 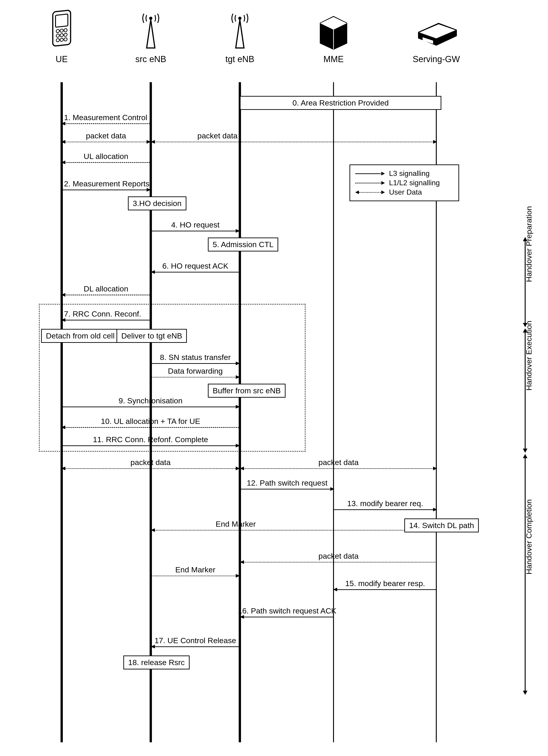 What do you see at coordinates (409, 173) in the screenshot?
I see `legend-label: L3 signalling` at bounding box center [409, 173].